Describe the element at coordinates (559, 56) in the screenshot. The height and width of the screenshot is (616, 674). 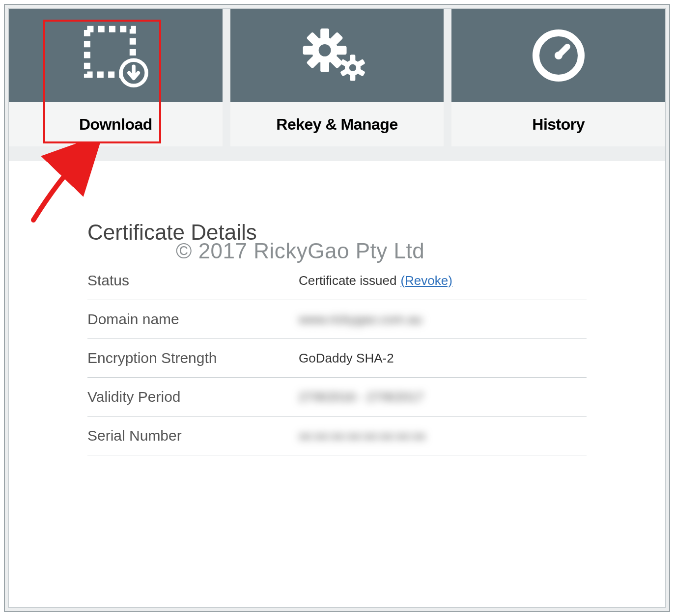
I see `clock-icon` at that location.